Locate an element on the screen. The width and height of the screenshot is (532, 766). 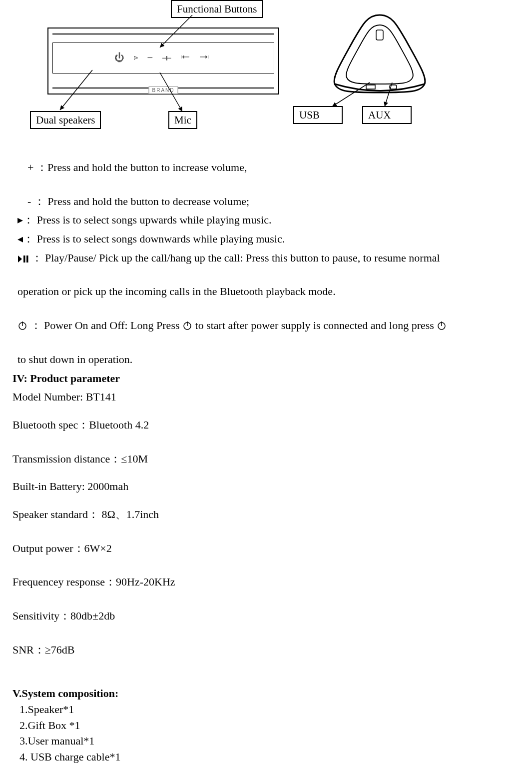
label-functional-buttons: Functional Buttons is located at coordinates (217, 9).